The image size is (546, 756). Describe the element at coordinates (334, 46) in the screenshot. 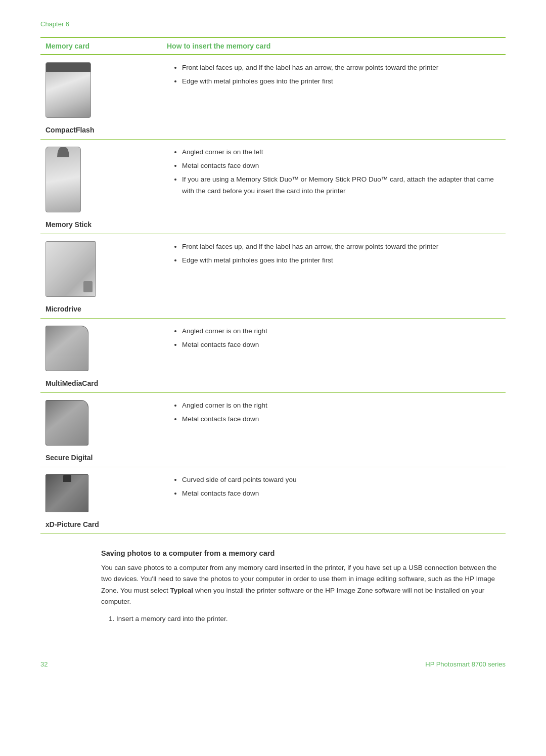

I see `col2-header: How to insert the memory card` at that location.